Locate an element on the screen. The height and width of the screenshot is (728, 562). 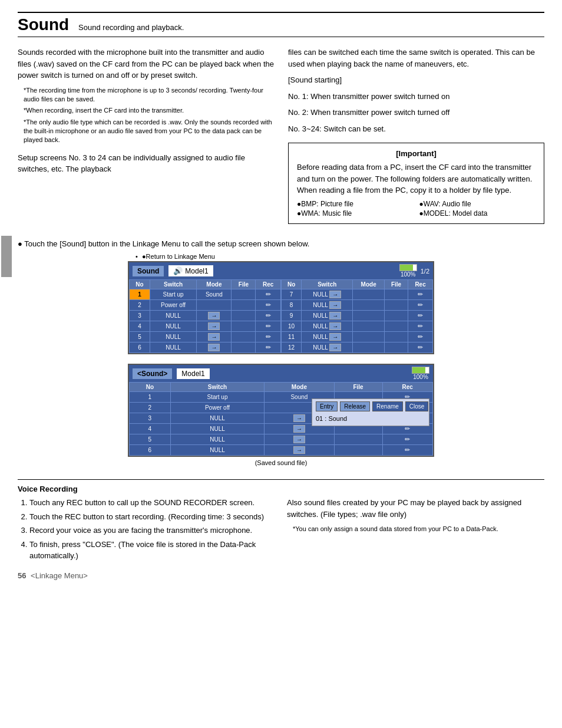
row-switch: Start up is located at coordinates (173, 295).